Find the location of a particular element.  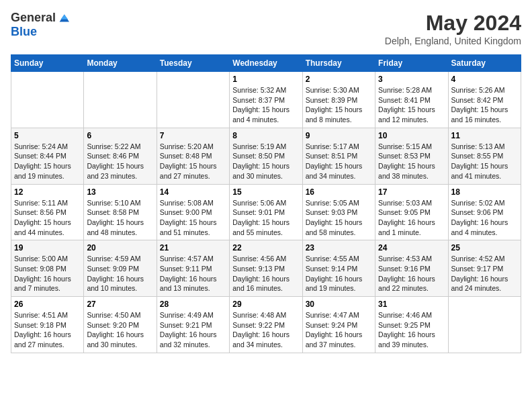

calendar-week-row: 19Sunrise: 5:00 AM Sunset: 9:08 PM Dayli… is located at coordinates (266, 269).